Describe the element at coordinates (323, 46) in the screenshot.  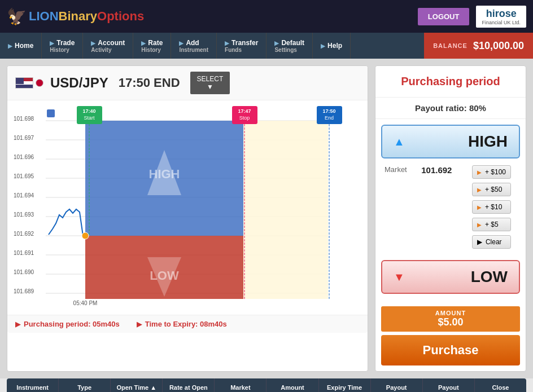
I see `help-arrow-icon: ▶` at that location.